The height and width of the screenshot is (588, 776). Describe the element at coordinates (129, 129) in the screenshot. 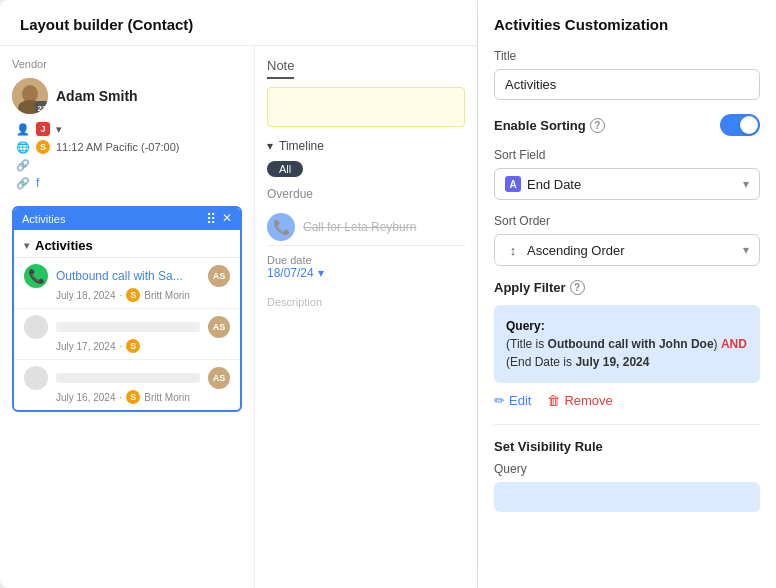

I see `meta-row-badge: 👤 J ▾` at that location.